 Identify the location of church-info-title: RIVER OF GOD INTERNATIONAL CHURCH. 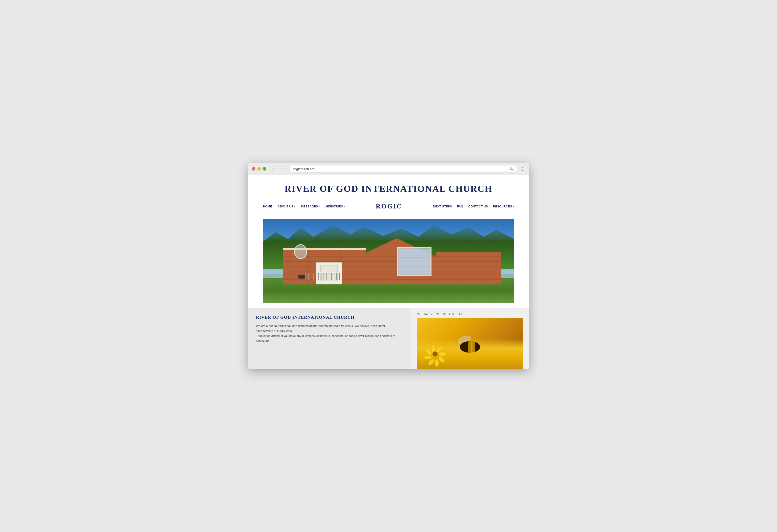
(329, 317).